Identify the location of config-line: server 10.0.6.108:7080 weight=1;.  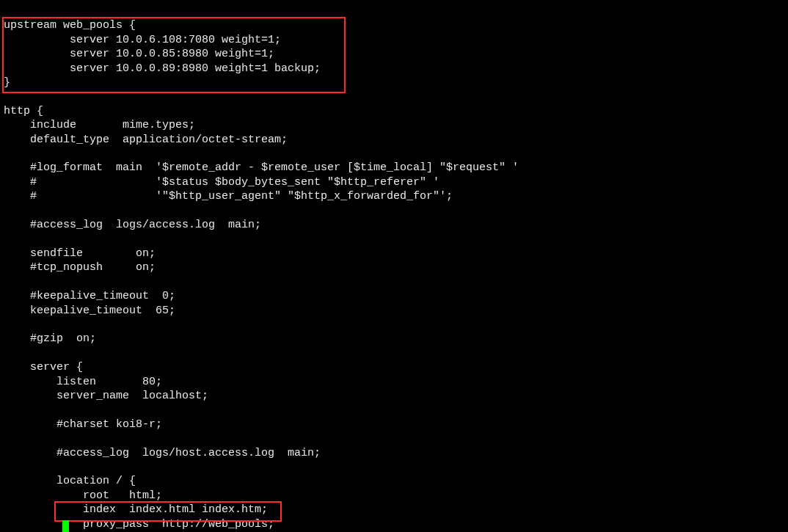
(142, 40).